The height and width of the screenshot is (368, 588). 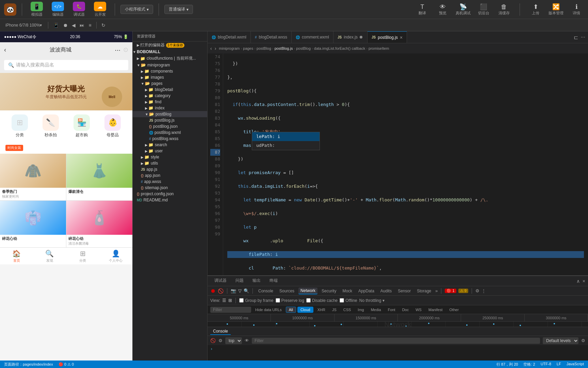 What do you see at coordinates (24, 25) in the screenshot?
I see `device-selector: iPhone 6/7/8 100%▾` at bounding box center [24, 25].